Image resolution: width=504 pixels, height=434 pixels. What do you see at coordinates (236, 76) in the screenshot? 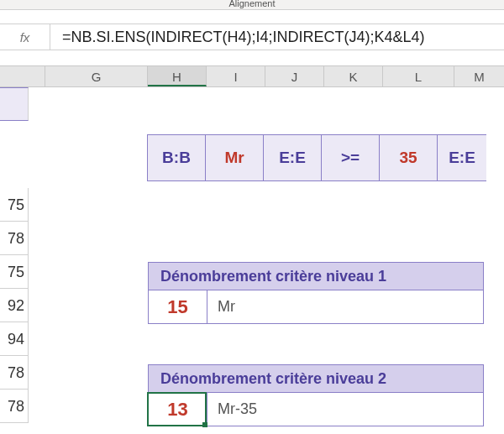
I see `col-header-i: I` at bounding box center [236, 76].